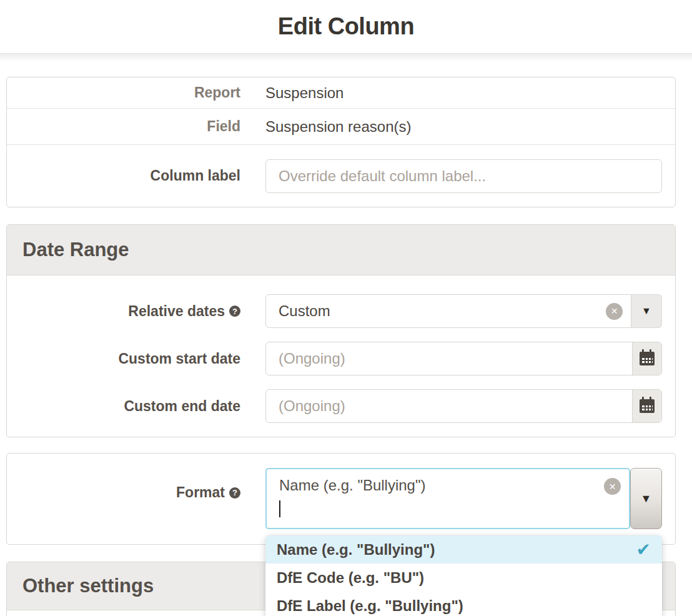  I want to click on format-option-label: DfE Label (e.g. "Bullying"), so click(370, 606).